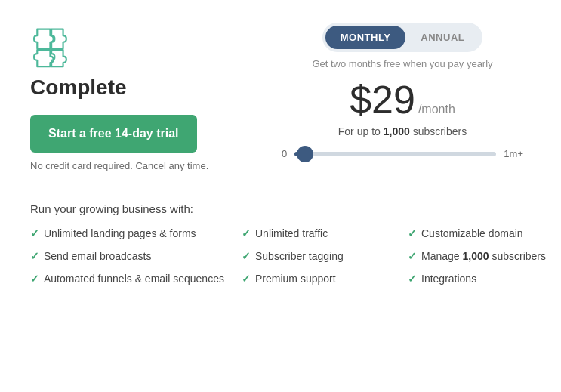 Image resolution: width=561 pixels, height=392 pixels. I want to click on plan-title: Complete, so click(79, 88).